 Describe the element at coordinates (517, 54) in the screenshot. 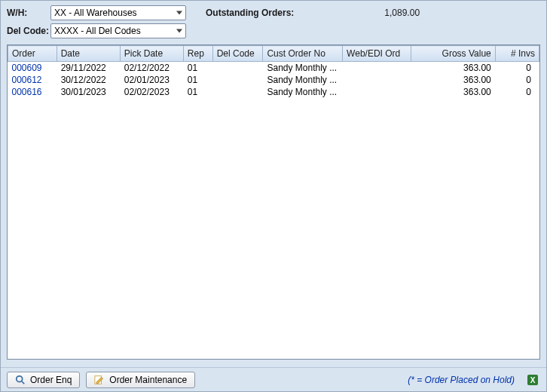

I see `col-invs: # Invs` at that location.